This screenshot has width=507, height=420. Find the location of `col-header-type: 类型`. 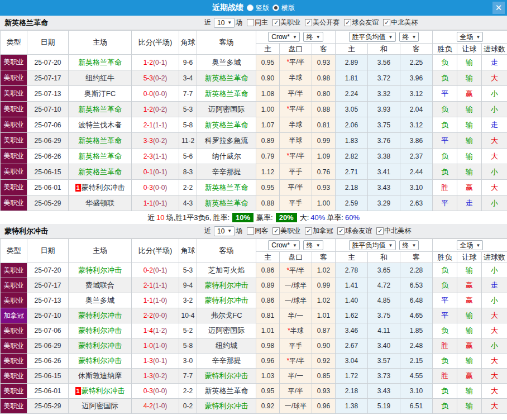

col-header-type: 类型 is located at coordinates (14, 251).